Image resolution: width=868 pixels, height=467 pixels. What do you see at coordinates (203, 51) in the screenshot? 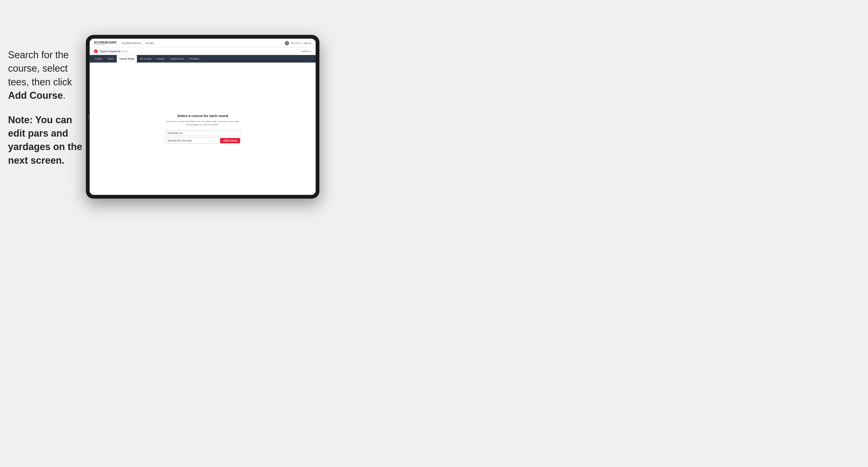
I see `tournament-header: C Clippd Invitational (Men) Cancel ✕` at bounding box center [203, 51].